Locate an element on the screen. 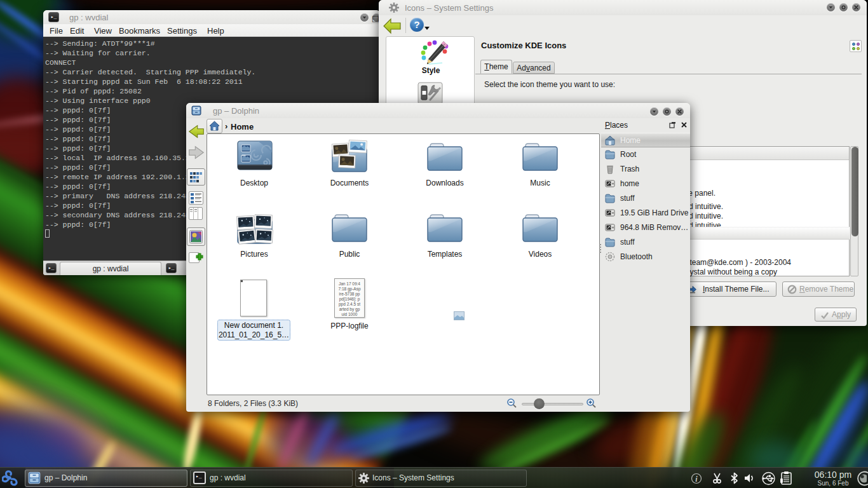 This screenshot has height=488, width=868. svg-text: i is located at coordinates (696, 479).